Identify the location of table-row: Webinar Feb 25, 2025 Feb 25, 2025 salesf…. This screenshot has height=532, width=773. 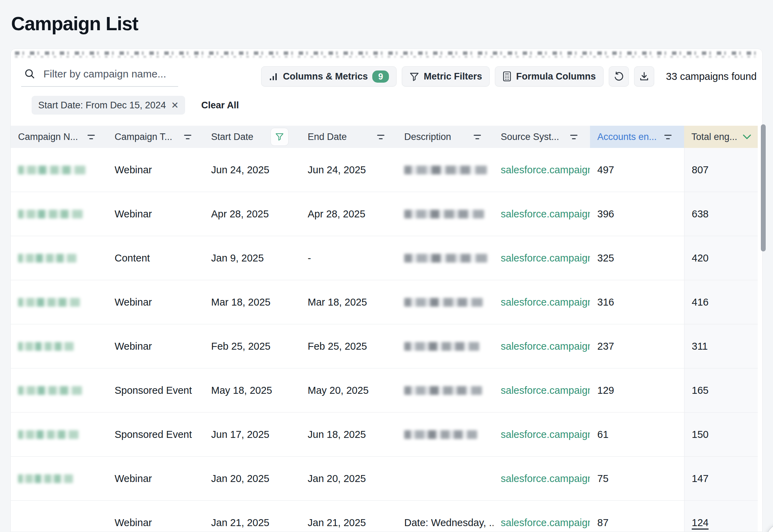
(384, 347).